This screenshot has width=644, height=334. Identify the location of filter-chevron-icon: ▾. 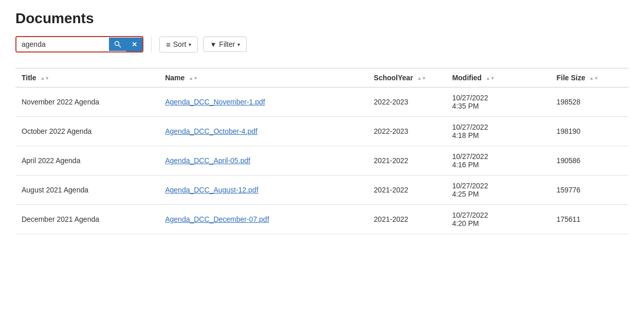
(238, 44).